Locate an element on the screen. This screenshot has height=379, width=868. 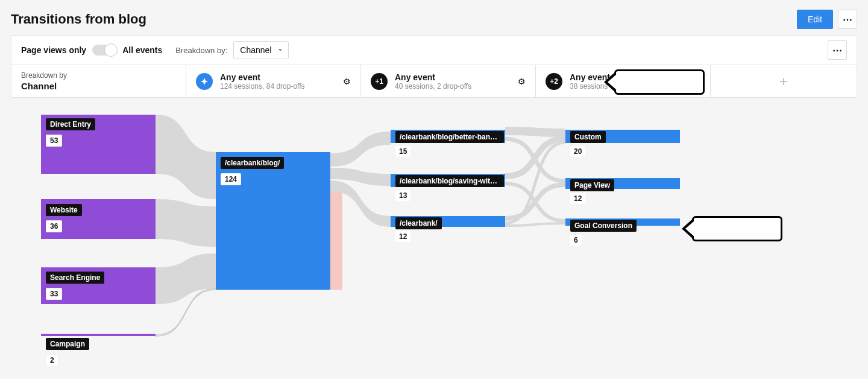
annotation-arrow-step3 is located at coordinates (659, 82).